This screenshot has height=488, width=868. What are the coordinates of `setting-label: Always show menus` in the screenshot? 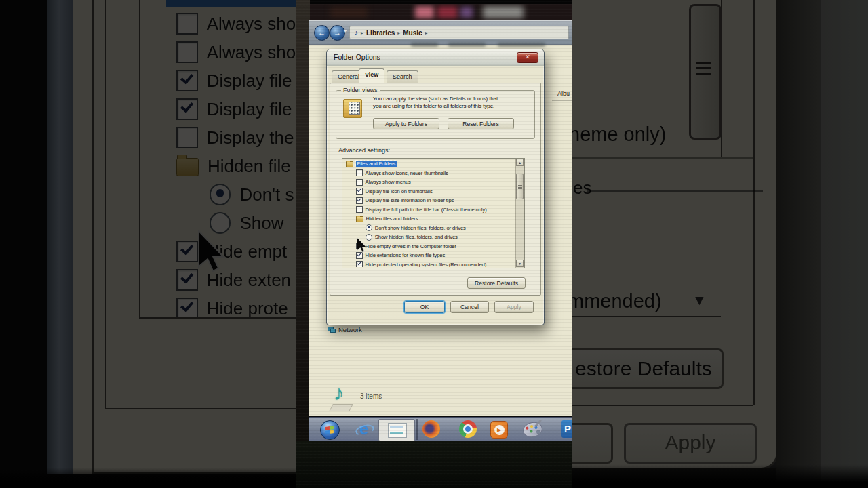 It's located at (388, 182).